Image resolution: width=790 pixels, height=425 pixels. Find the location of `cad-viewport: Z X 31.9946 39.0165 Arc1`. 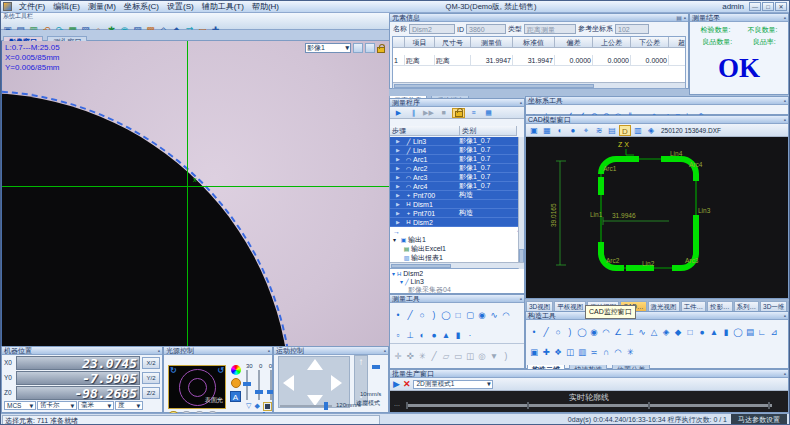

cad-viewport: Z X 31.9946 39.0165 Arc1 is located at coordinates (657, 218).